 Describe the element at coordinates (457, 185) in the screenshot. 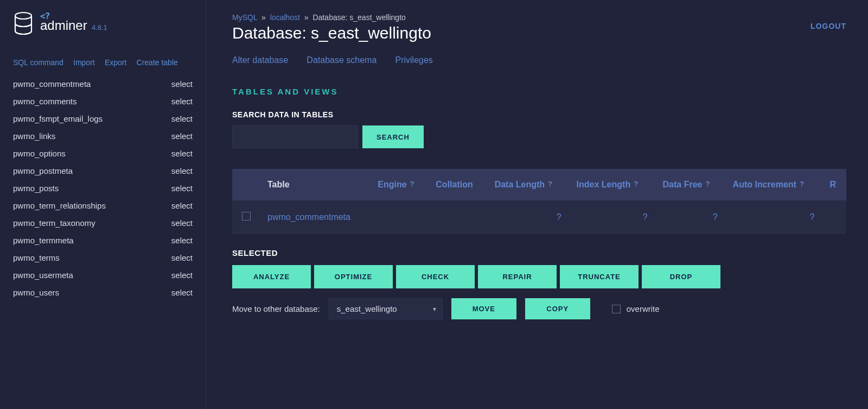

I see `column-header: Collation` at that location.